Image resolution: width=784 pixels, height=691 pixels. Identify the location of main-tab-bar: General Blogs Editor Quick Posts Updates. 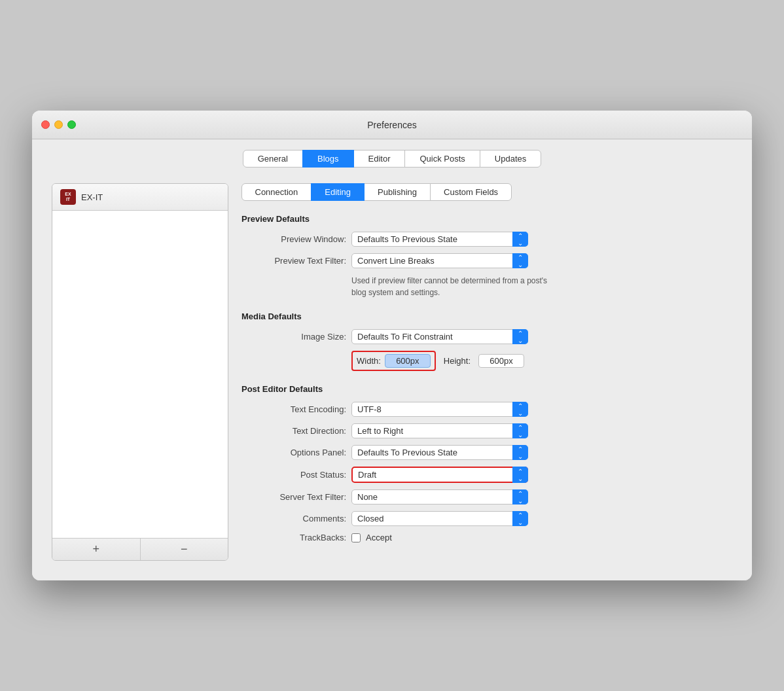
(392, 158).